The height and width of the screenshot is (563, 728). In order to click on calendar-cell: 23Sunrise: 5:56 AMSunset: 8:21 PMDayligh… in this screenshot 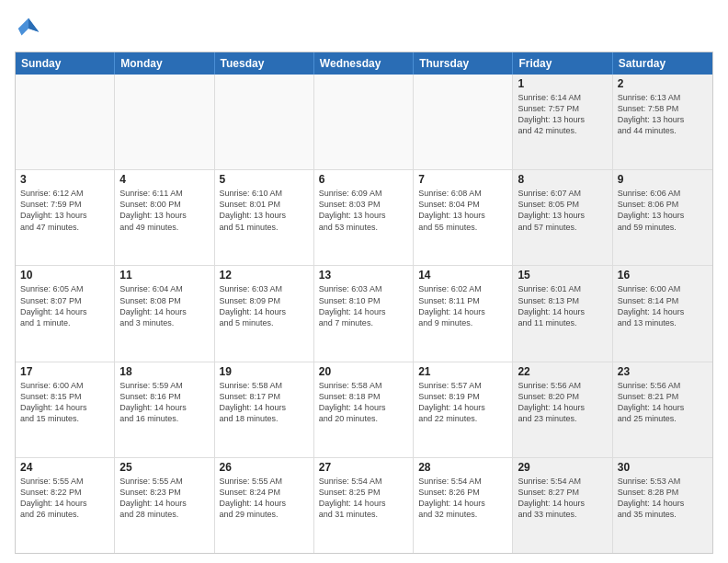, I will do `click(663, 410)`.